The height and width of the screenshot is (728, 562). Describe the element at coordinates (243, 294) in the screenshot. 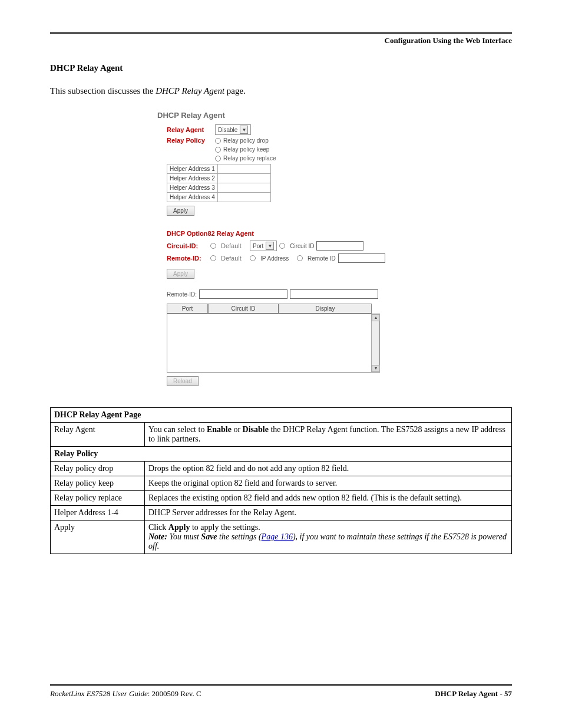

I see `remote-id-field` at that location.